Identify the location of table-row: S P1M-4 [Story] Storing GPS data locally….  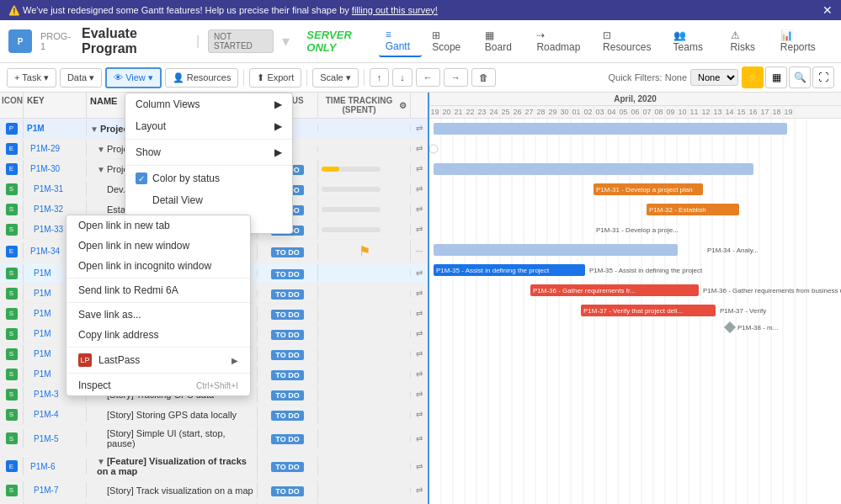
(214, 415).